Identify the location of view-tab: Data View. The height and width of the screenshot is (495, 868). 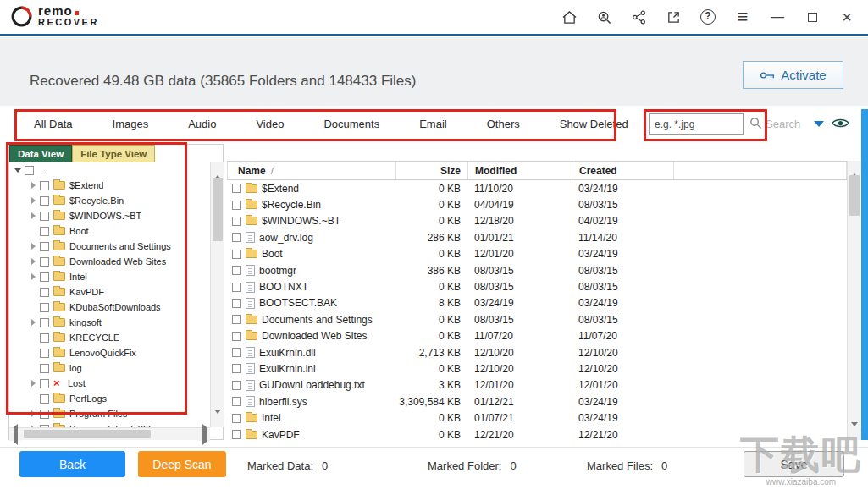
(41, 154).